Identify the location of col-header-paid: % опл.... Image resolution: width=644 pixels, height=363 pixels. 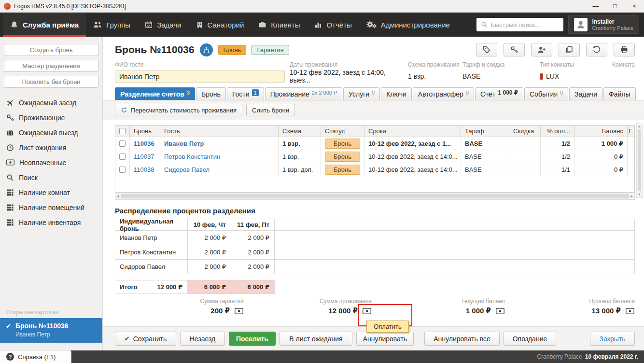
(558, 131).